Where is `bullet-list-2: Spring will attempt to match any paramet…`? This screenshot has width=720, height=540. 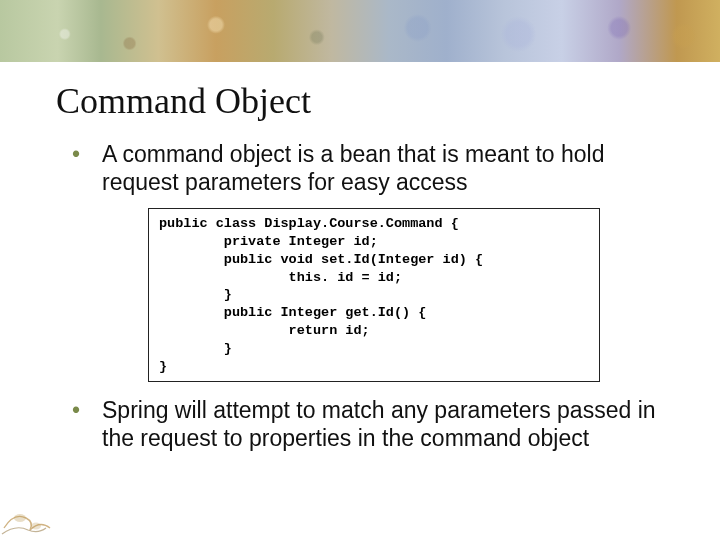 bullet-list-2: Spring will attempt to match any paramet… is located at coordinates (364, 424).